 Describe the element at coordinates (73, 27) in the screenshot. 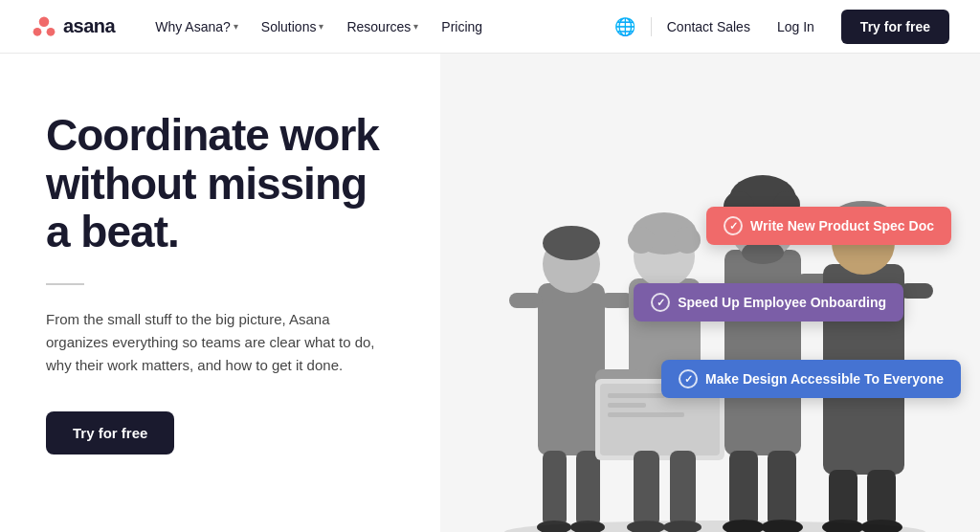

I see `logo: asana` at that location.